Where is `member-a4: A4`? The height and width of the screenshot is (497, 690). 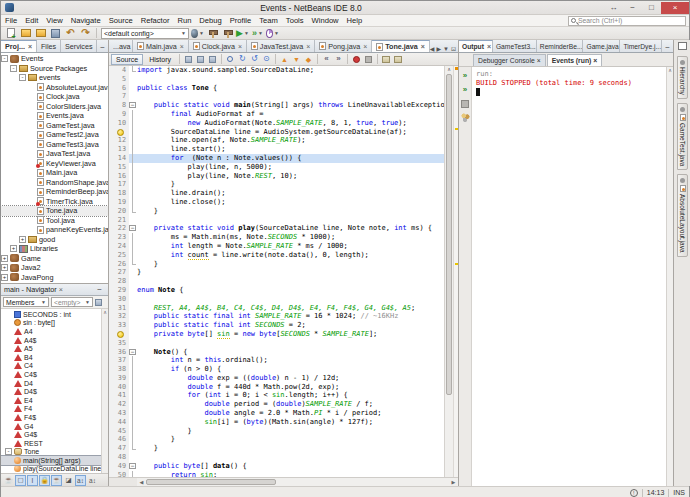 member-a4: A4 is located at coordinates (54, 332).